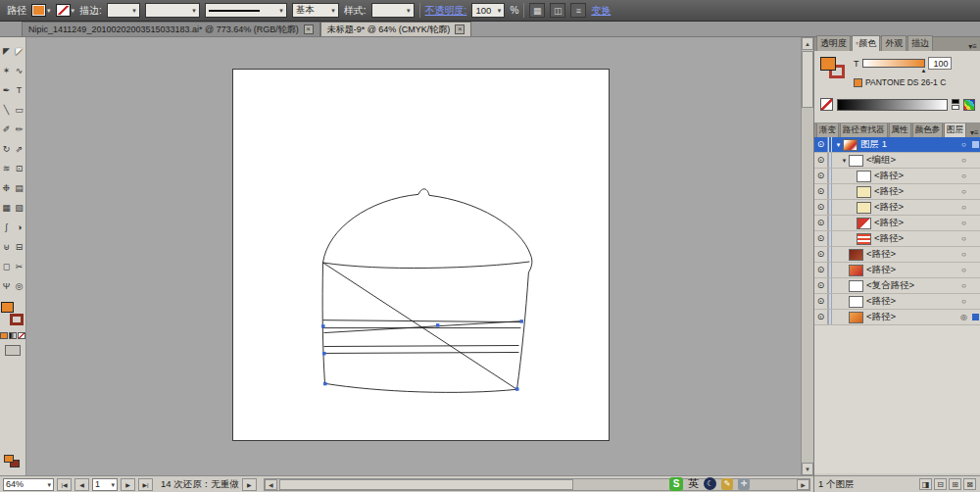 The width and height of the screenshot is (980, 492). Describe the element at coordinates (911, 286) in the screenshot. I see `layer-name: <复合路径>` at that location.